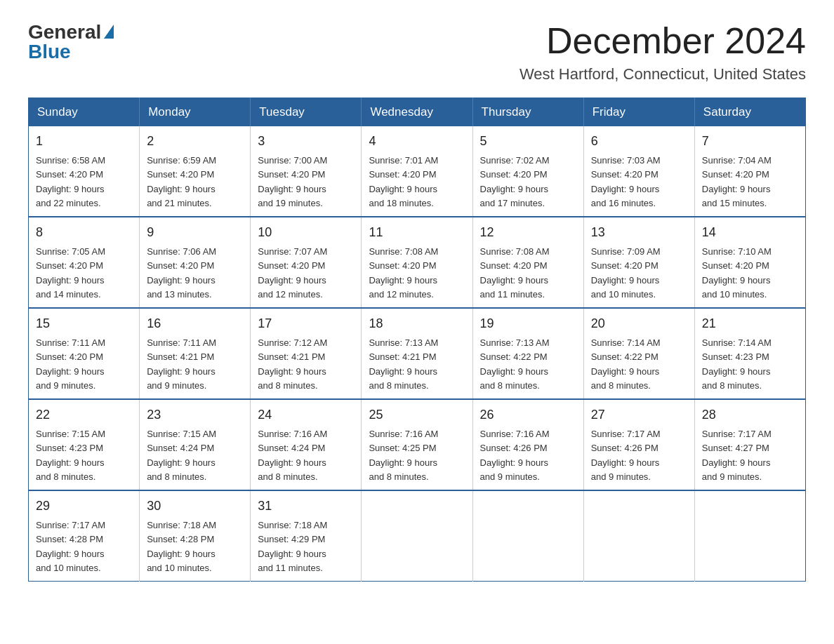  What do you see at coordinates (528, 142) in the screenshot?
I see `day-number: 5` at bounding box center [528, 142].